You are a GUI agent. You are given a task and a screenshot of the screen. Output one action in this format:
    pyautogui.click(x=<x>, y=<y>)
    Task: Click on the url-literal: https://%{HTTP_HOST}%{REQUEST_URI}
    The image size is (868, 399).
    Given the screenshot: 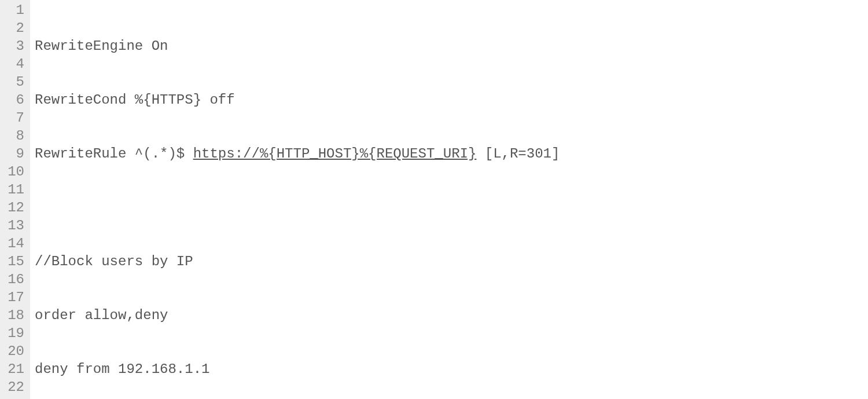 What is the action you would take?
    pyautogui.click(x=335, y=154)
    